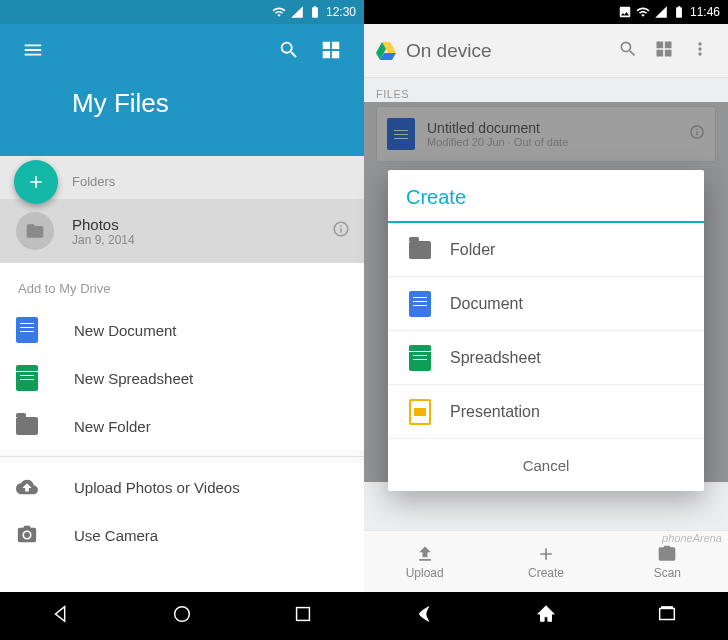  What do you see at coordinates (182, 52) in the screenshot?
I see `appbar` at bounding box center [182, 52].